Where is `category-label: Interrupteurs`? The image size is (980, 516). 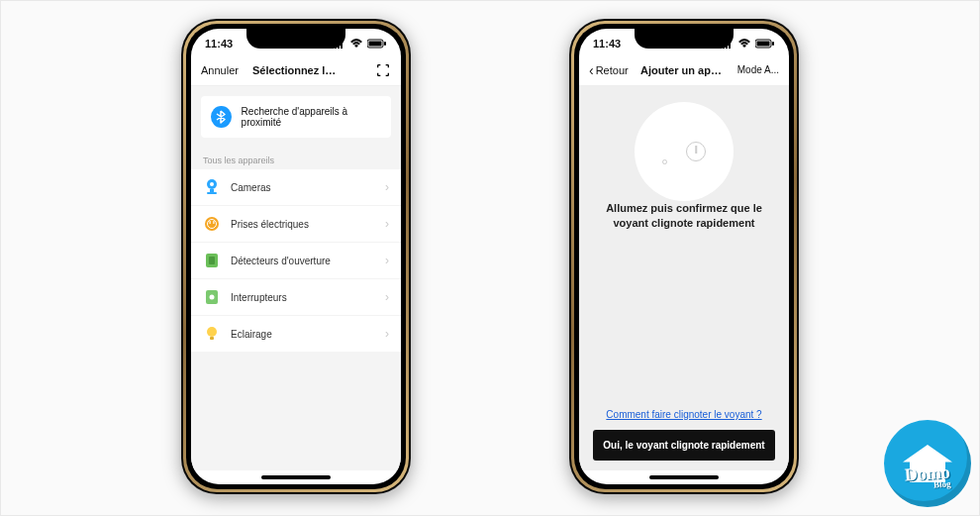
category-label: Interrupteurs is located at coordinates (259, 297).